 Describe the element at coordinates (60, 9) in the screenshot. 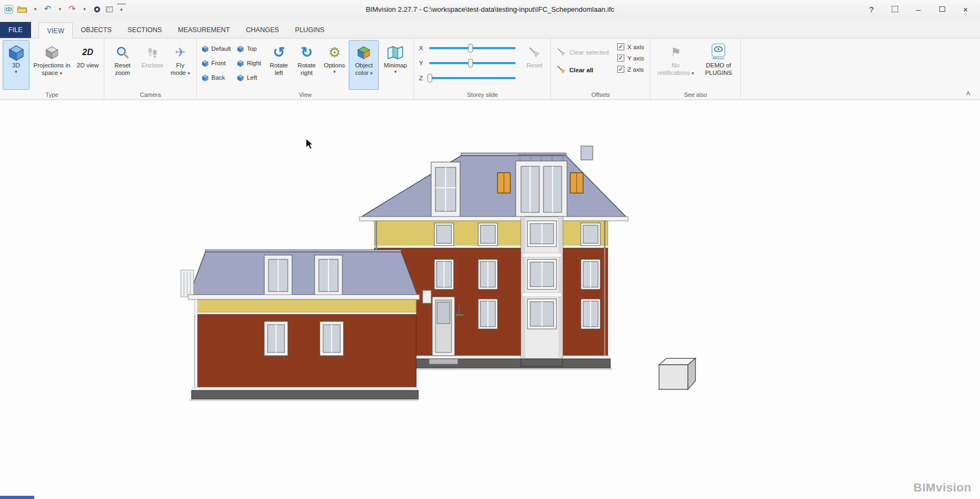

I see `undo-dropdown: ▾` at that location.